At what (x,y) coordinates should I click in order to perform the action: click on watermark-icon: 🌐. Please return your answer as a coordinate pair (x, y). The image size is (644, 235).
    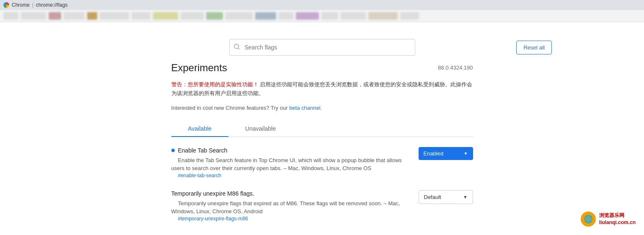
    Looking at the image, I should click on (588, 219).